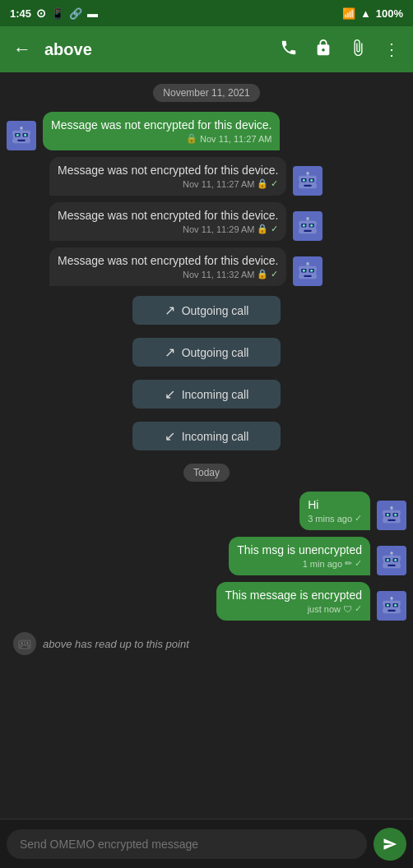  Describe the element at coordinates (206, 311) in the screenshot. I see `outgoing-call-1: ↗ Outgoing call` at that location.